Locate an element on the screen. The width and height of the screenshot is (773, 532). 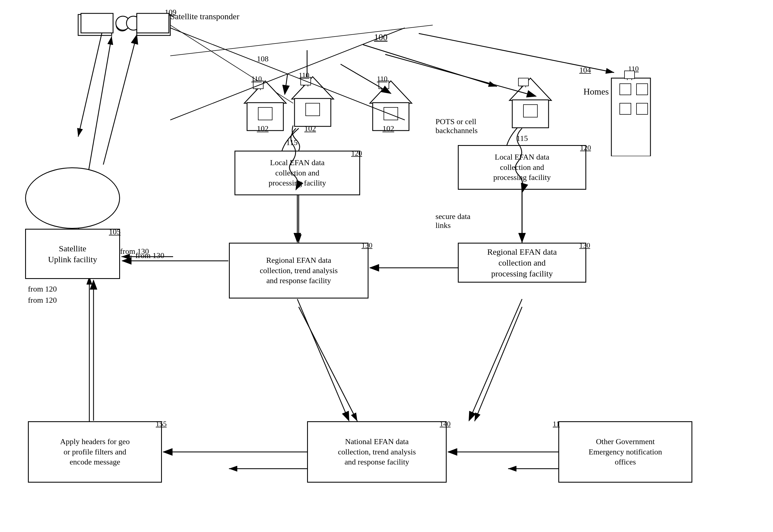
house-right is located at coordinates (531, 102).